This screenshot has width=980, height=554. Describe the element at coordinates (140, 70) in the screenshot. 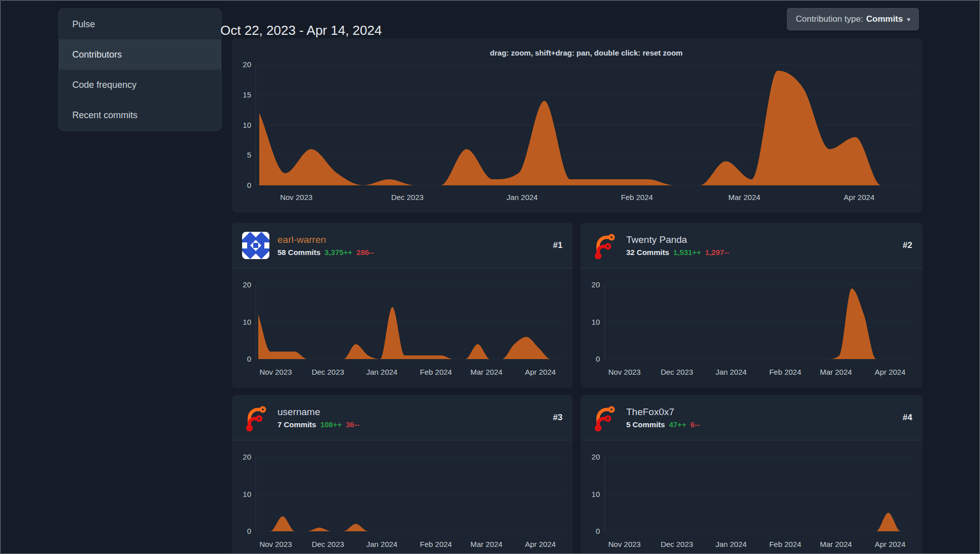

I see `sidebar-menu: Pulse Contributors Code frequency Recent…` at that location.